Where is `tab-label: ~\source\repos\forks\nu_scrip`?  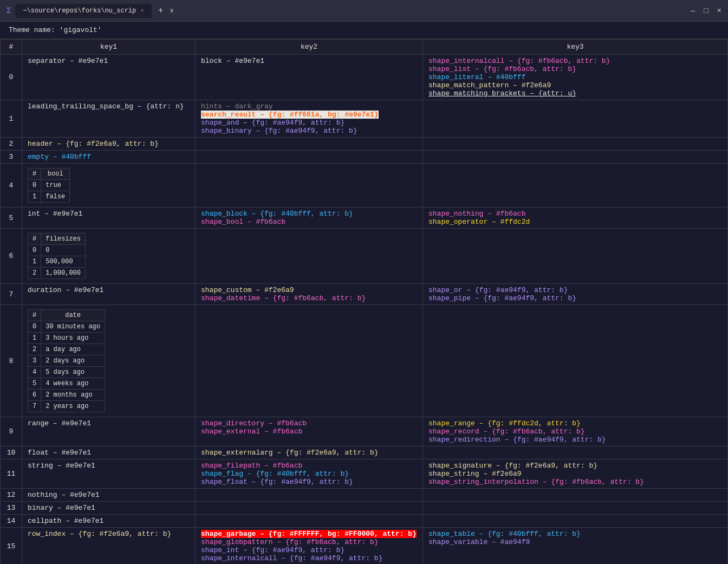 tab-label: ~\source\repos\forks\nu_scrip is located at coordinates (79, 11).